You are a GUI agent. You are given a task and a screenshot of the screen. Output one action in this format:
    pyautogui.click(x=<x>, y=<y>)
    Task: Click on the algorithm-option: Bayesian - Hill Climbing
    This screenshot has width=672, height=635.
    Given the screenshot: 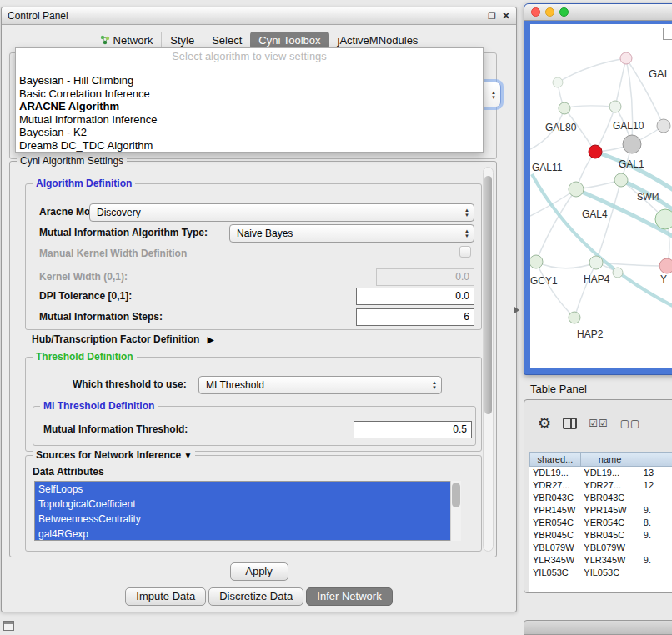 What is the action you would take?
    pyautogui.click(x=249, y=81)
    